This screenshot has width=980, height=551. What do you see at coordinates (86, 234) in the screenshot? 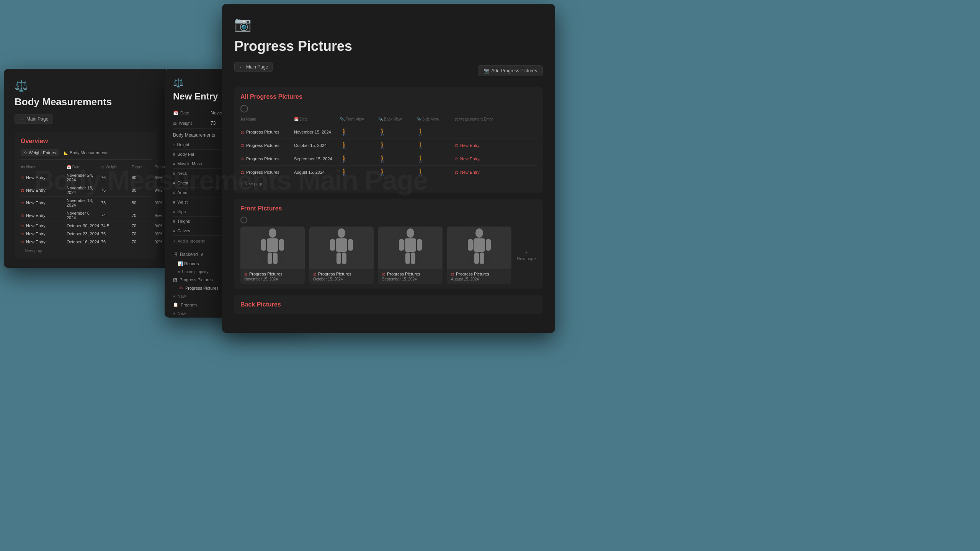
I see `table-row: ⚖New Entry October 23, 2024 75 70 93%` at bounding box center [86, 234].